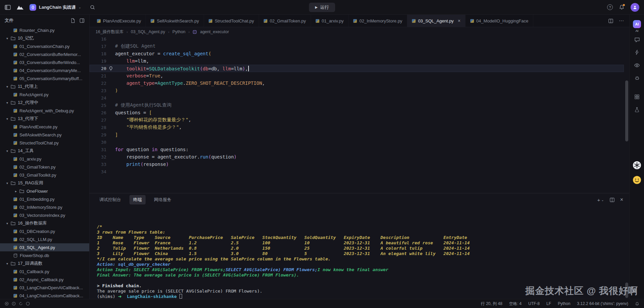 The image size is (644, 308). What do you see at coordinates (7, 304) in the screenshot?
I see `errors-icon` at bounding box center [7, 304].